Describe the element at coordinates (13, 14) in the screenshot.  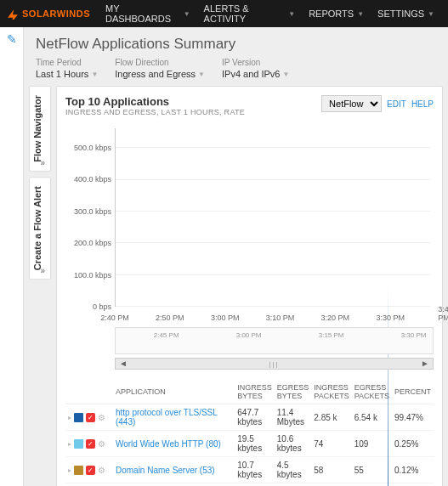
I see `brand-icon` at that location.